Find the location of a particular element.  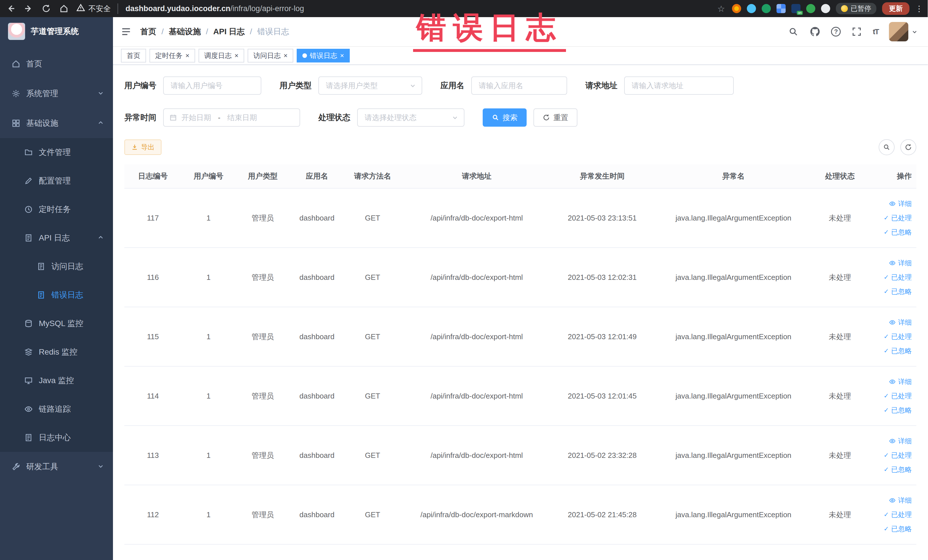

hamburger-icon is located at coordinates (126, 32).